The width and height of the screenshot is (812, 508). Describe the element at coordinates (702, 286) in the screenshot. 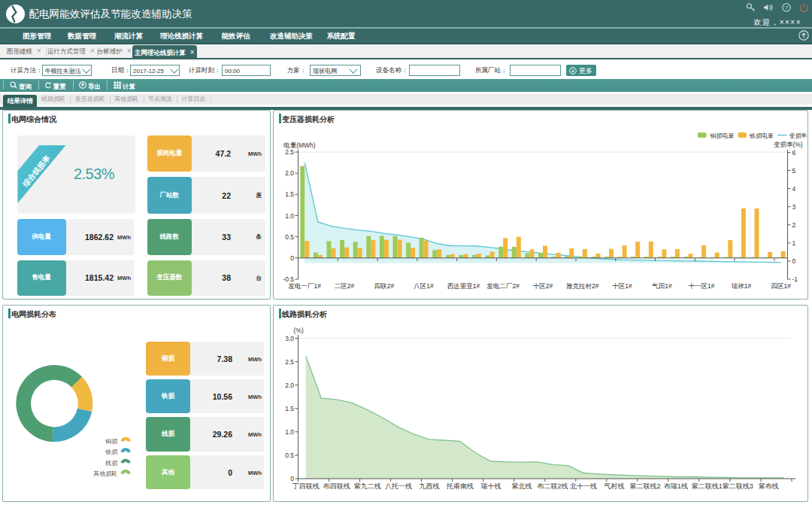

I see `svg-text: 十一区1#` at that location.